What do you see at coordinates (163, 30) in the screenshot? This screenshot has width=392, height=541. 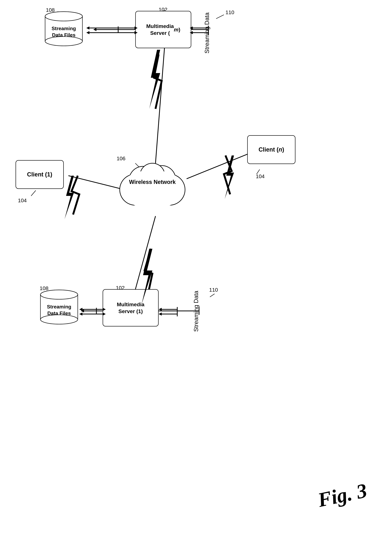 I see `multimedia-server-m: MultimediaServer (m)` at bounding box center [163, 30].